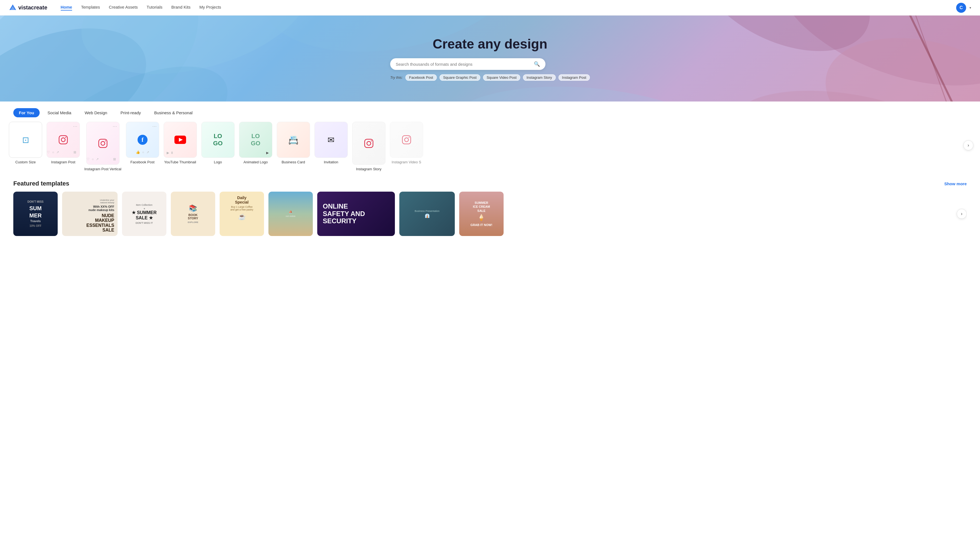 This screenshot has width=980, height=533. What do you see at coordinates (154, 8) in the screenshot?
I see `nav-tutorials: Tutorials` at bounding box center [154, 8].